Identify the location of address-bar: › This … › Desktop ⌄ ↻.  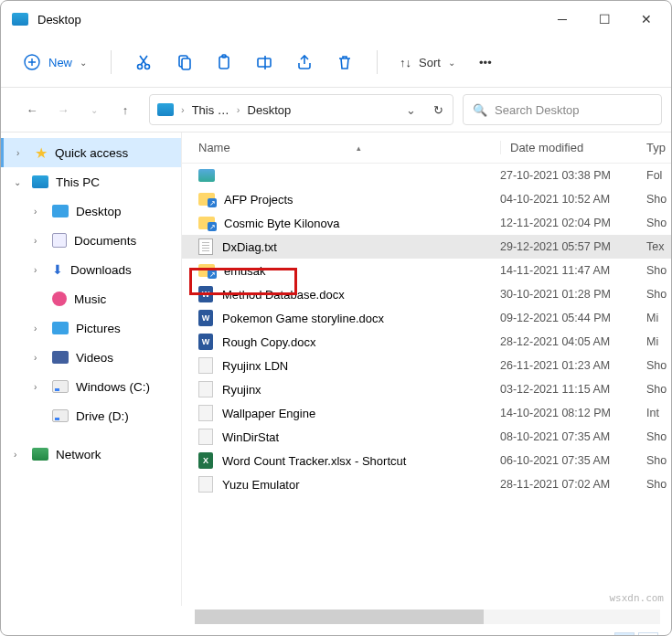
(302, 110).